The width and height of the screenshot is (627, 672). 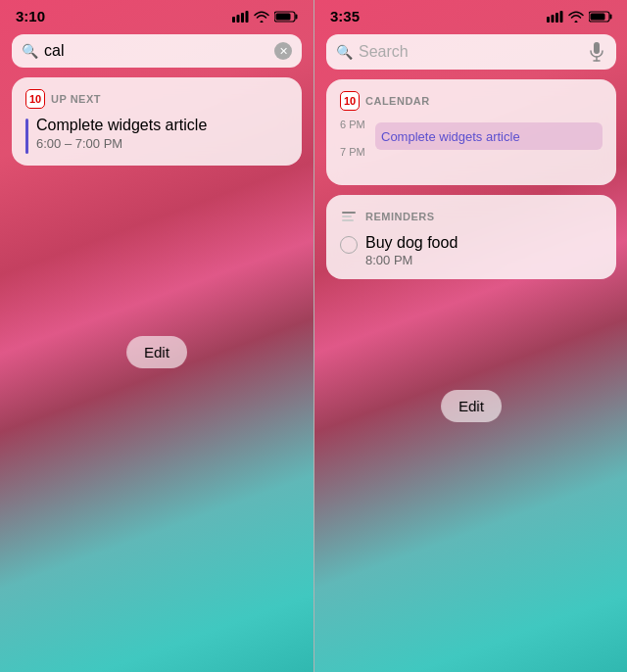 I want to click on right-battery-icon, so click(x=601, y=17).